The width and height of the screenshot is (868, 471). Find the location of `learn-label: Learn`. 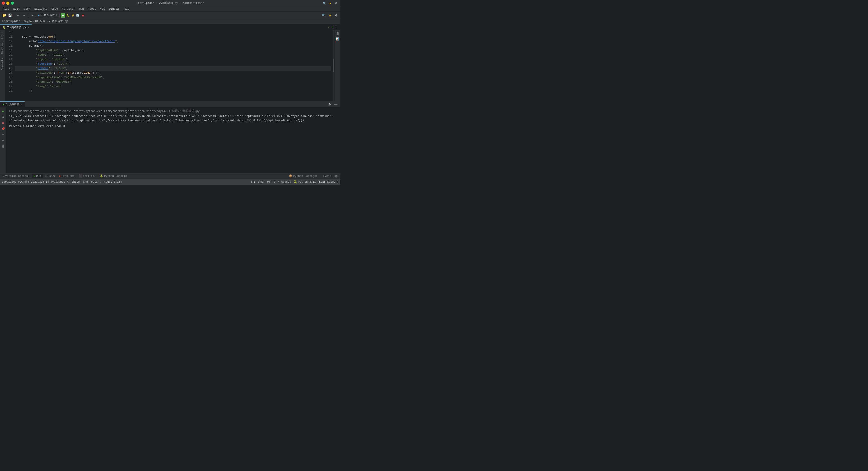

learn-label: Learn is located at coordinates (2, 35).